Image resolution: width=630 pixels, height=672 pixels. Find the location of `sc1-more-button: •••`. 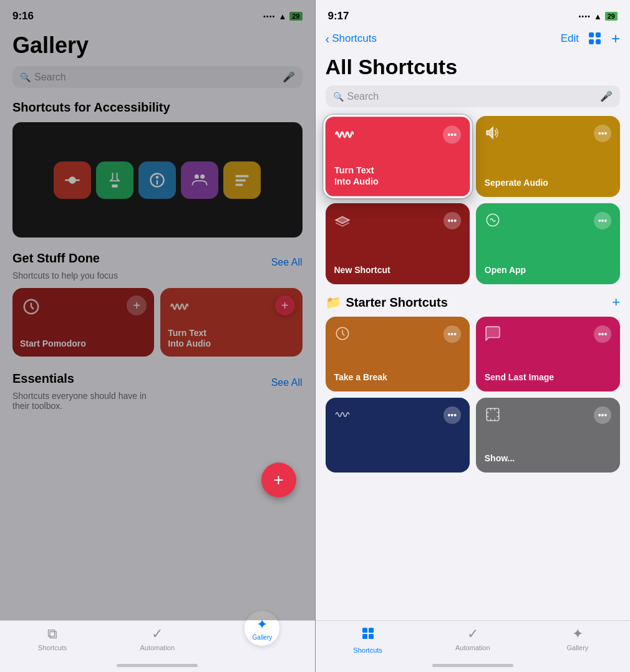

sc1-more-button: ••• is located at coordinates (452, 334).